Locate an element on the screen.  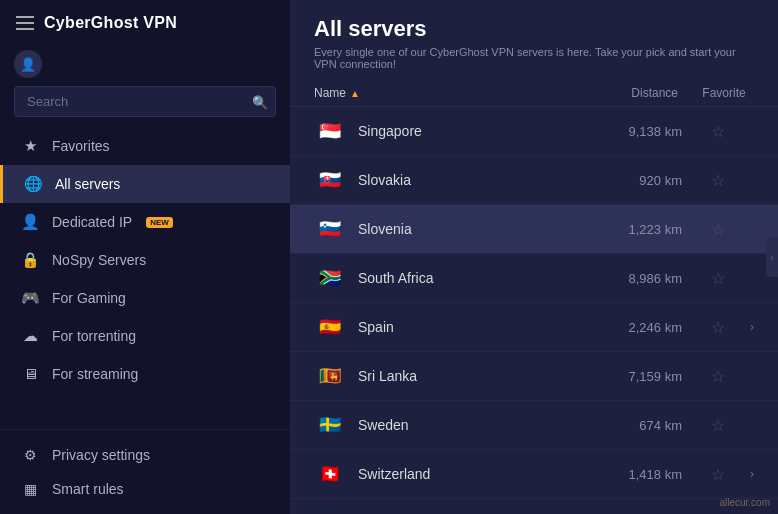
sidebar-item-label-favorites: Favorites is located at coordinates (81, 146).